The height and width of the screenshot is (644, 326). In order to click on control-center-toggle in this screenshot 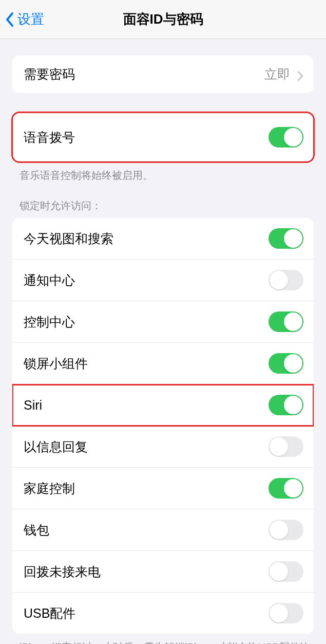, I will do `click(286, 322)`.